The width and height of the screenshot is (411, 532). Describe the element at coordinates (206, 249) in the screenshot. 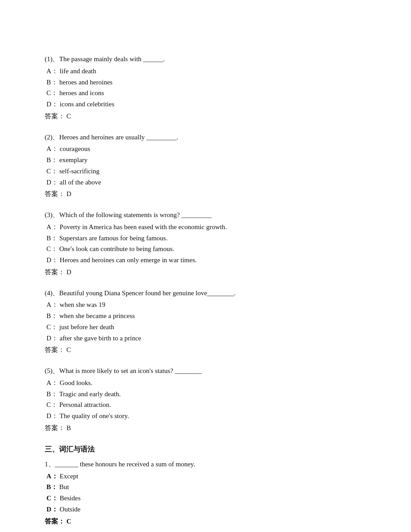

I see `option-q3-2: C： One's look can contribute to being fa…` at that location.